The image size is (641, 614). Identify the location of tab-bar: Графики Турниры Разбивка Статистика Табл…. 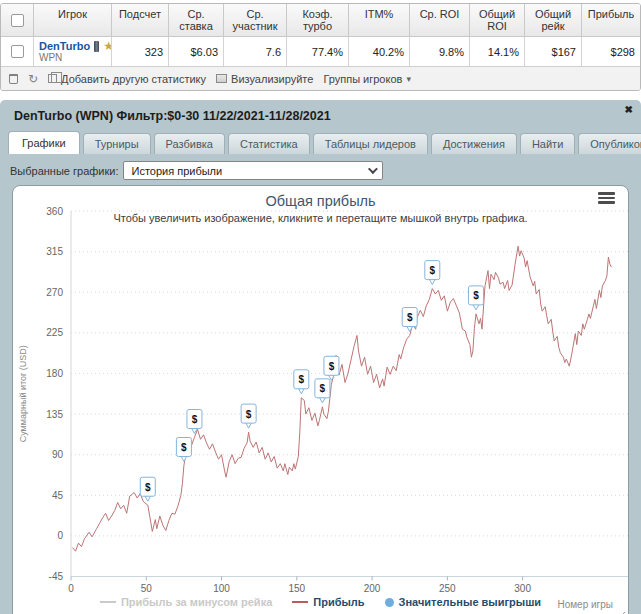
(320, 141).